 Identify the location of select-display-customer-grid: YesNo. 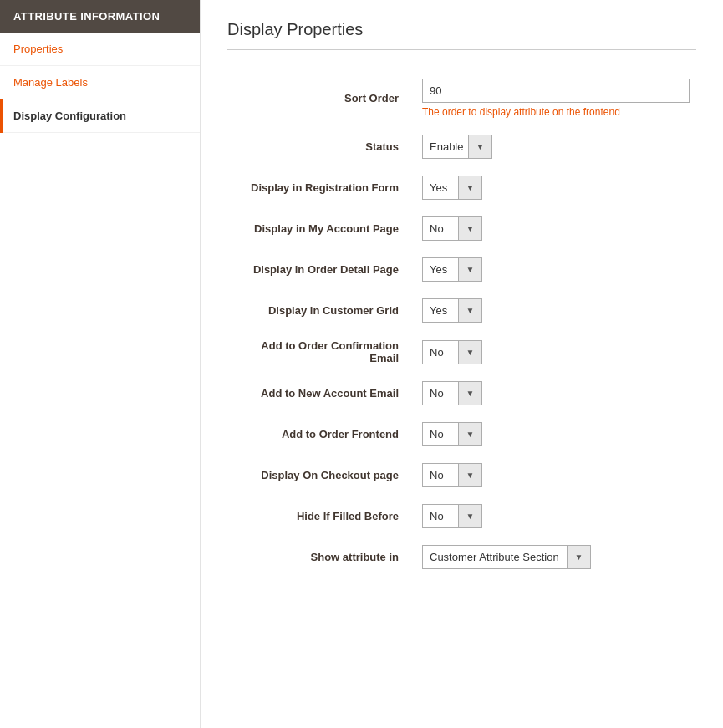
(452, 311).